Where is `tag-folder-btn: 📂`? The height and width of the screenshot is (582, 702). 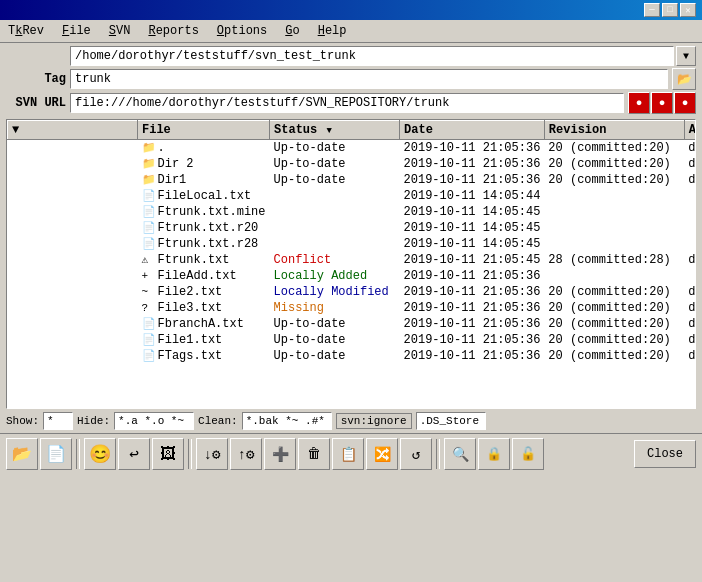 tag-folder-btn: 📂 is located at coordinates (684, 79).